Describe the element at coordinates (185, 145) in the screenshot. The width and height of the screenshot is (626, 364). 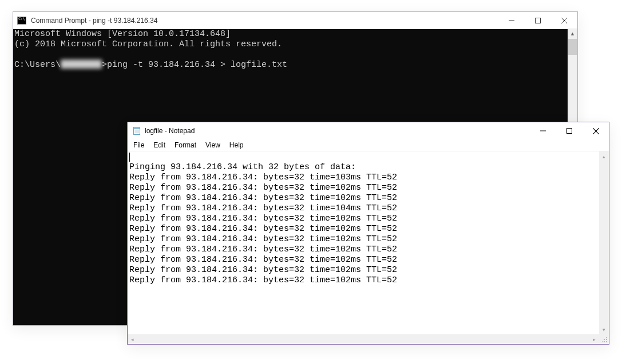
I see `menu-format: Format` at that location.